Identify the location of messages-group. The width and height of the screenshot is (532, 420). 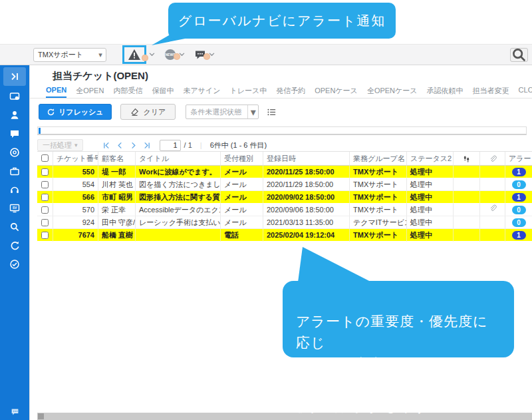
(205, 55).